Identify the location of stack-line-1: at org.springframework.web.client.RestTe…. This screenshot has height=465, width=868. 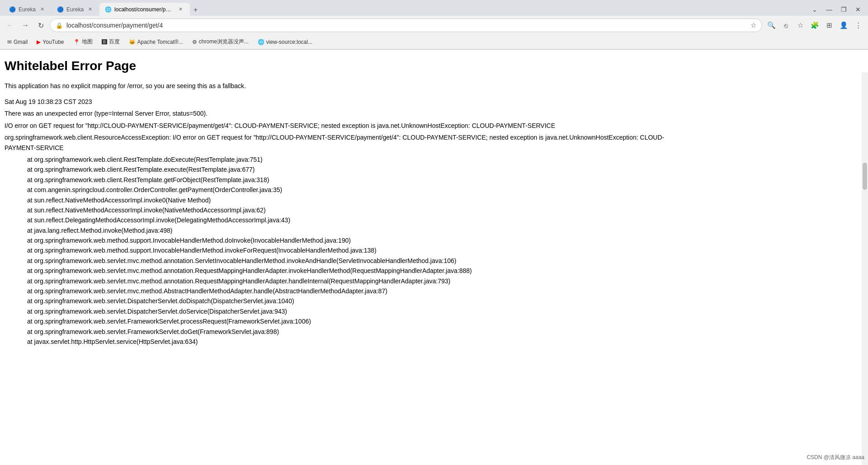
(339, 169).